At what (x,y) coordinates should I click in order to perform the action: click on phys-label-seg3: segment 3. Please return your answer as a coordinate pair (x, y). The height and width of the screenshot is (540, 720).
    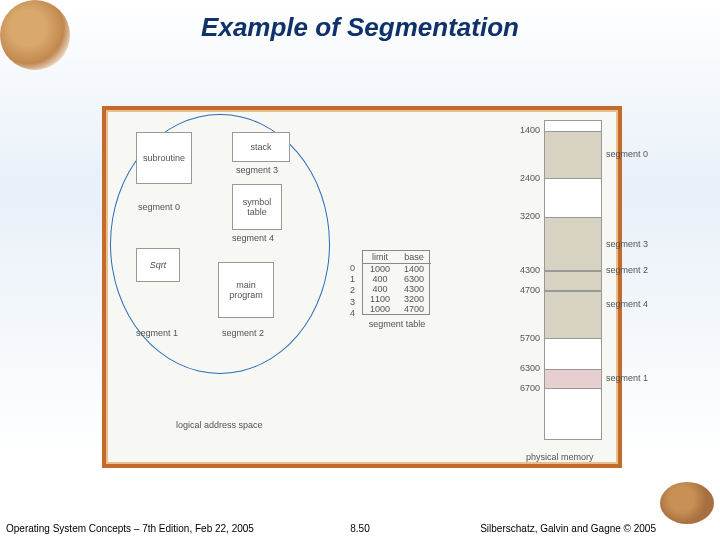
    Looking at the image, I should click on (627, 244).